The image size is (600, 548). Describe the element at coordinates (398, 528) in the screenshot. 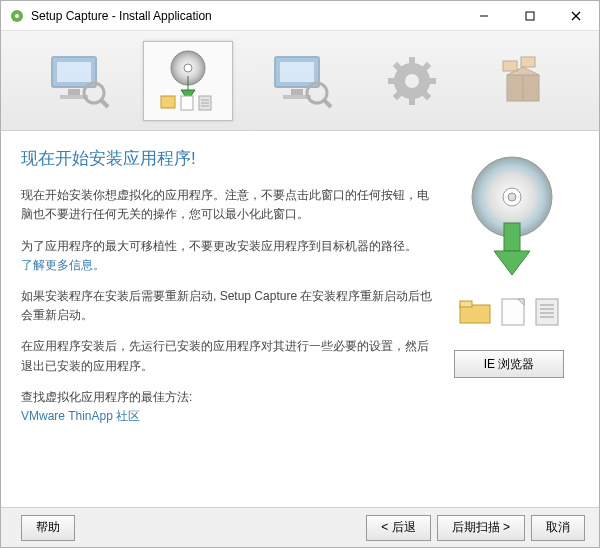

I see `back-button: < 后退` at that location.